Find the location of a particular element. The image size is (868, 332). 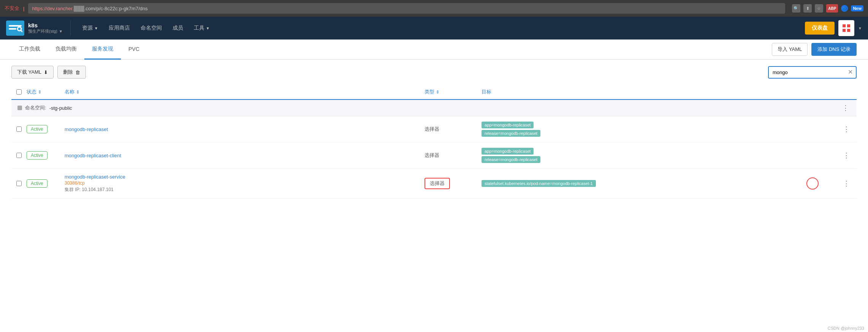

add-dns-button: 添加 DNS 记录 is located at coordinates (834, 49).